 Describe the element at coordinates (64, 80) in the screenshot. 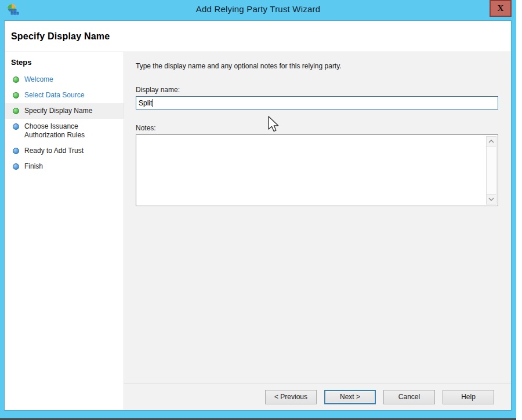

I see `sidebar-item-welcome: Welcome` at that location.